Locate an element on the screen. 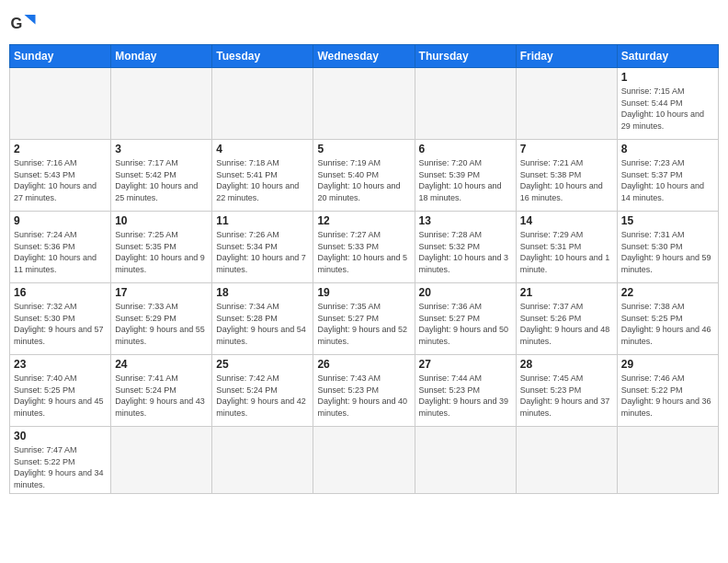 This screenshot has width=728, height=563. calendar-cell: 2Sunrise: 7:16 AM Sunset: 5:43 PM Daylig… is located at coordinates (61, 176).